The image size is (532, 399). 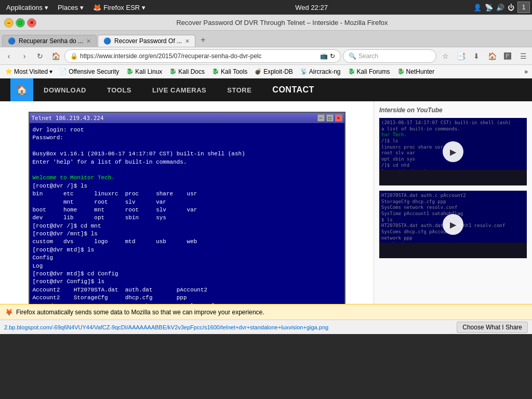 What do you see at coordinates (445, 56) in the screenshot?
I see `bookmark-star-button: ☆` at bounding box center [445, 56].